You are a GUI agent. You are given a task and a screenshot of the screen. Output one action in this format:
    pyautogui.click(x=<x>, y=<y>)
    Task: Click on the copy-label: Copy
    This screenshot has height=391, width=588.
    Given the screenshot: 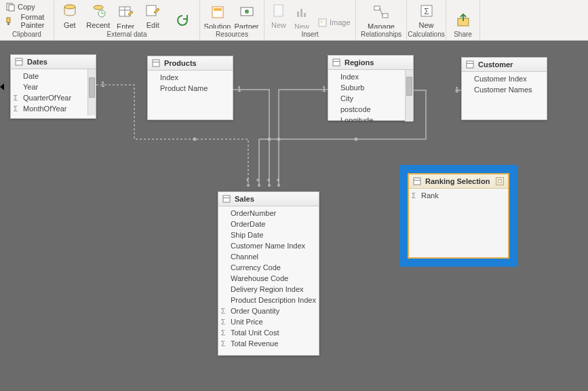 What is the action you would take?
    pyautogui.click(x=26, y=7)
    